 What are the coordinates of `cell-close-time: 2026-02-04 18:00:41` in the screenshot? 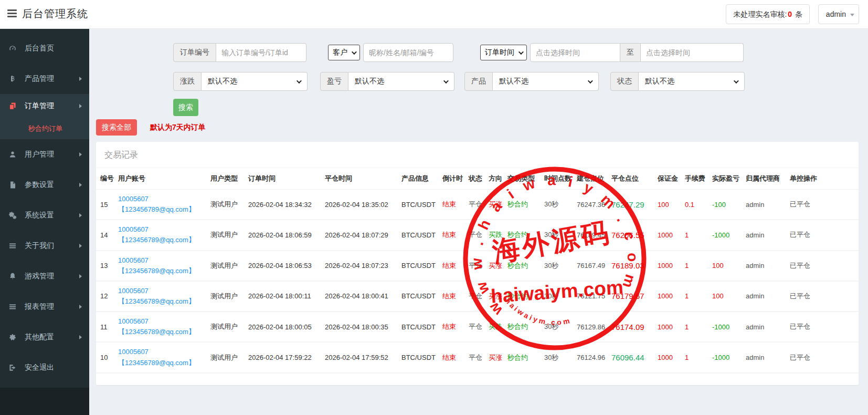 It's located at (359, 296).